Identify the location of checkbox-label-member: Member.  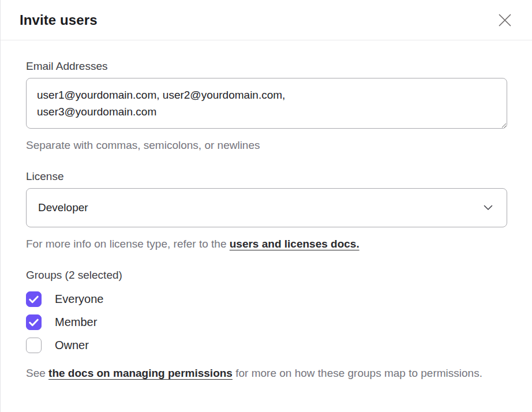
(76, 322).